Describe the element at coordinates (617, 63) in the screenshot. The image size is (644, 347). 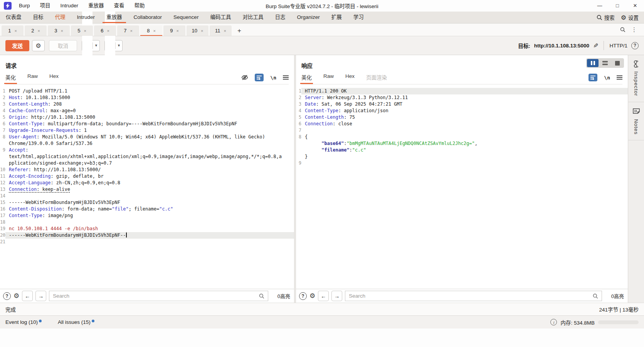
I see `layout-single-button` at that location.